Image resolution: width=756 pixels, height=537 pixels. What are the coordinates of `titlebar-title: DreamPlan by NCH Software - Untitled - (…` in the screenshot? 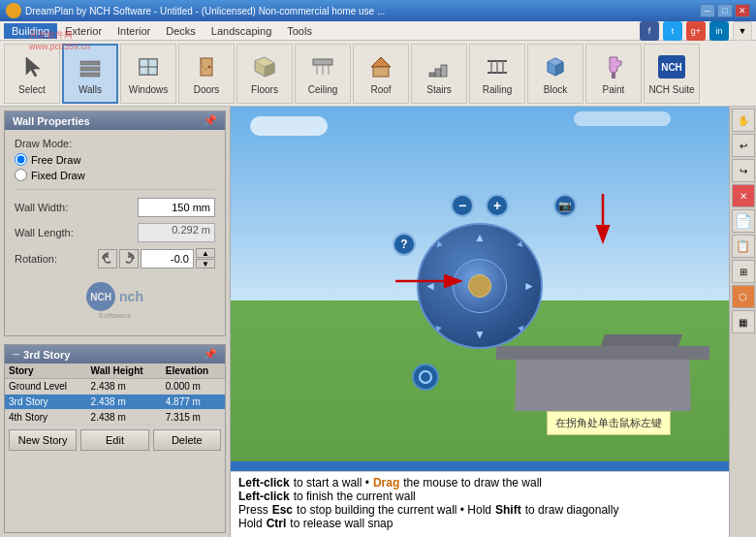 It's located at (205, 12).